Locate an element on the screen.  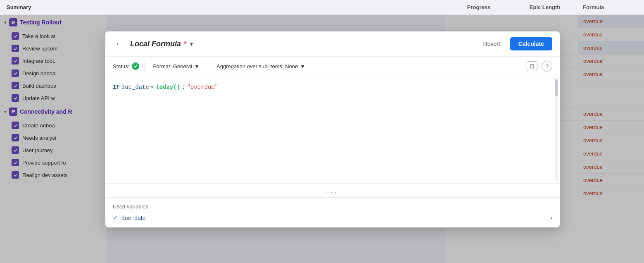
aggregation-dropdown: Aggregation over sub-items: None ▼ is located at coordinates (261, 66).